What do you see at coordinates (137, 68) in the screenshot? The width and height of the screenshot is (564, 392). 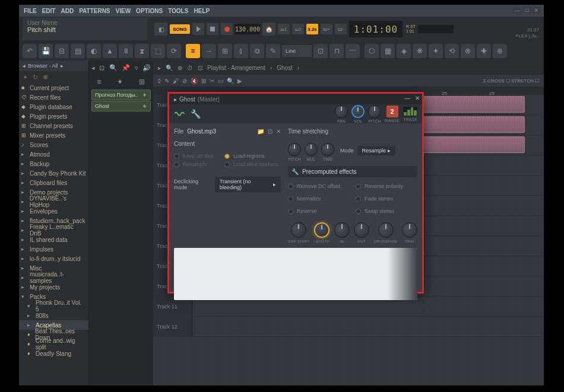 I see `picker-filter-icon: ▿` at bounding box center [137, 68].